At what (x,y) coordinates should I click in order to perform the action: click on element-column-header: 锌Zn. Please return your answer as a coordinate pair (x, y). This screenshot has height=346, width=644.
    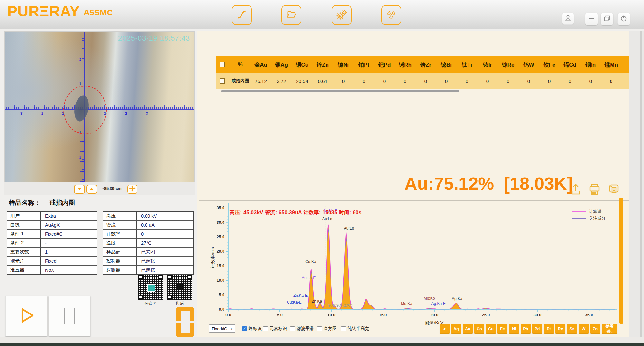
    Looking at the image, I should click on (323, 65).